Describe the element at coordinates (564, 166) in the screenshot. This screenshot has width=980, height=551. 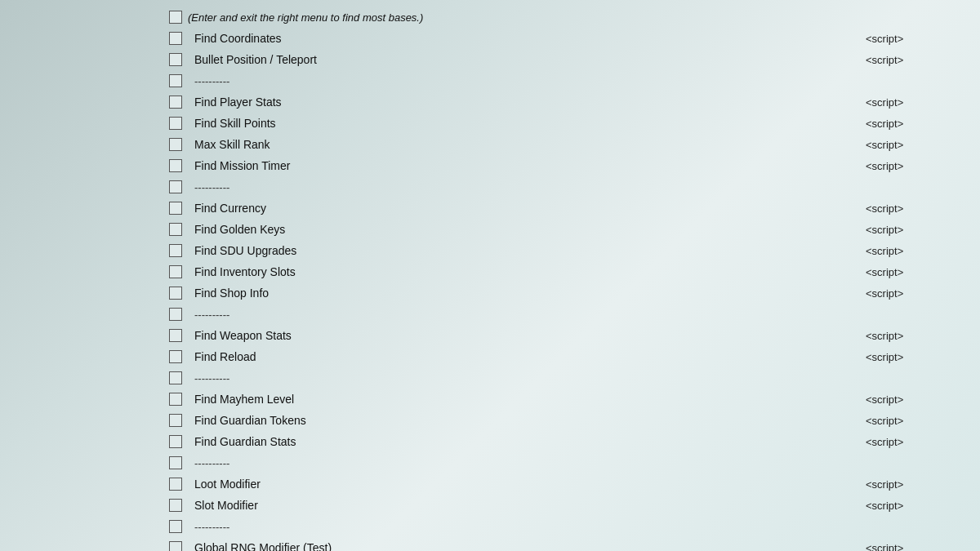
I see `list-row: Find Mission Timer<script>` at that location.